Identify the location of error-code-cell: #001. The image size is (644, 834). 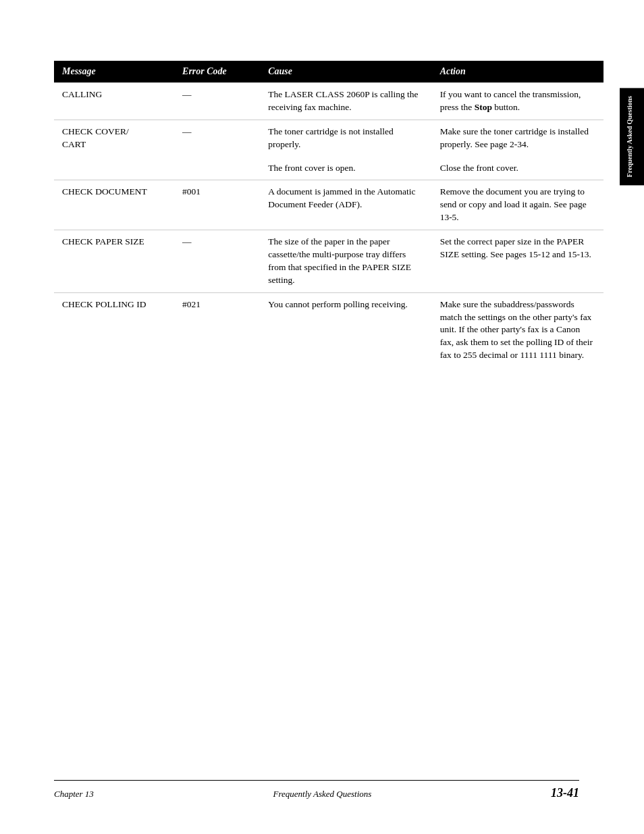
(217, 205).